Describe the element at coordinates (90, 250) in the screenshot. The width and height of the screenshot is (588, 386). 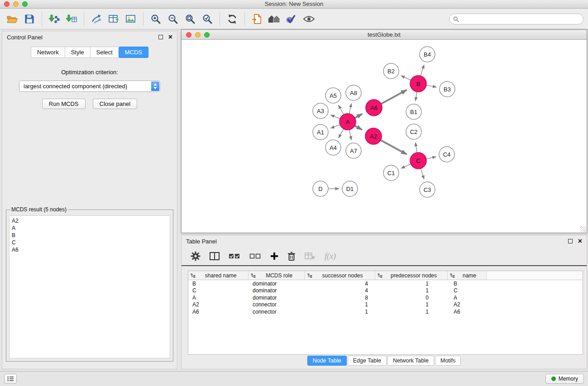
I see `result-item: A6` at that location.